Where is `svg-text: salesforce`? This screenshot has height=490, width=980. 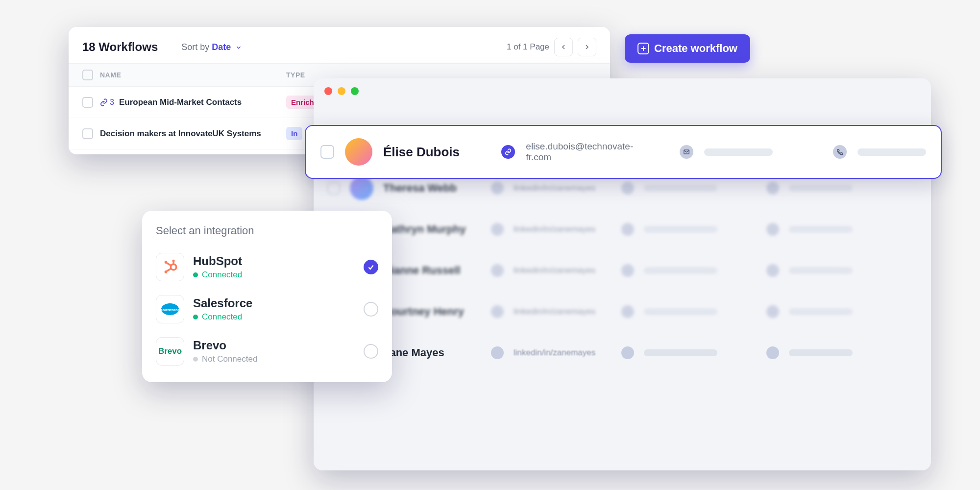 svg-text: salesforce is located at coordinates (170, 310).